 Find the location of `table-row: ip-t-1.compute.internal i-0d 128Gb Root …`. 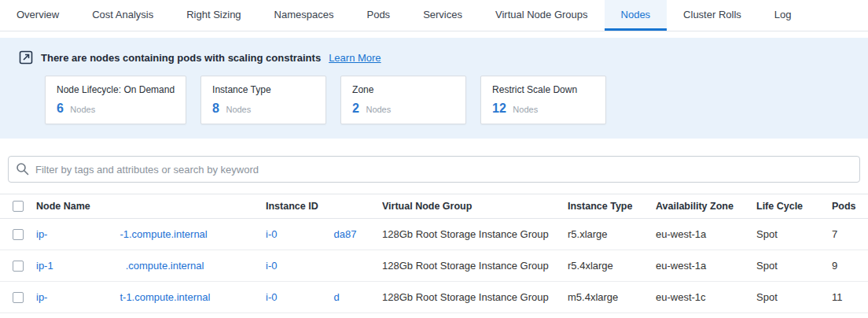

table-row: ip-t-1.compute.internal i-0d 128Gb Root … is located at coordinates (434, 298).